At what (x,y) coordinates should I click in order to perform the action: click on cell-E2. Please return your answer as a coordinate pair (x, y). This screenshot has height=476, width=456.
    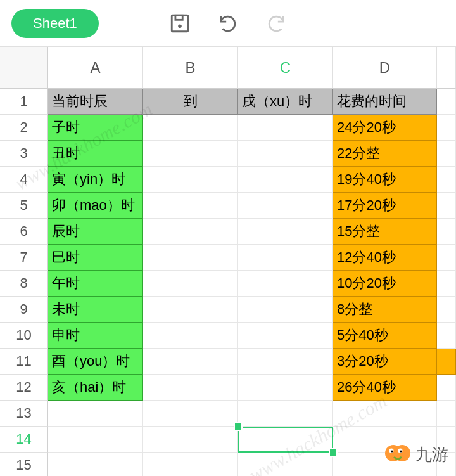
    Looking at the image, I should click on (446, 128).